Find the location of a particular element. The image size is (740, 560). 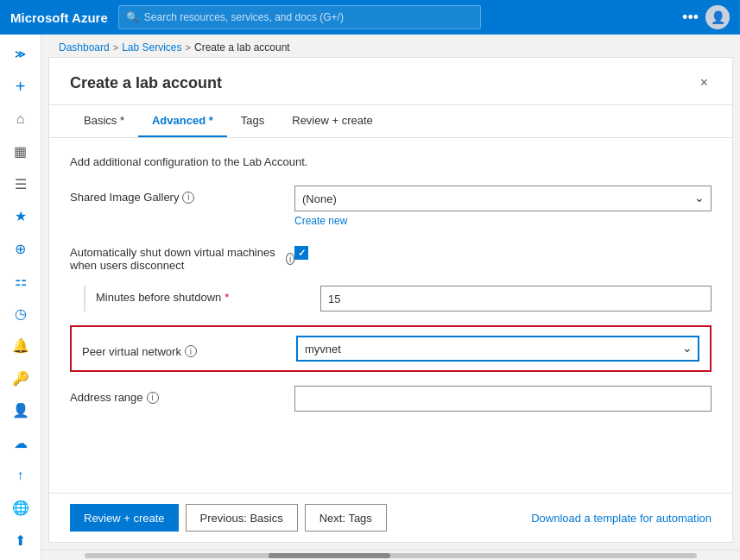

minutes-shutdown-control is located at coordinates (516, 299).